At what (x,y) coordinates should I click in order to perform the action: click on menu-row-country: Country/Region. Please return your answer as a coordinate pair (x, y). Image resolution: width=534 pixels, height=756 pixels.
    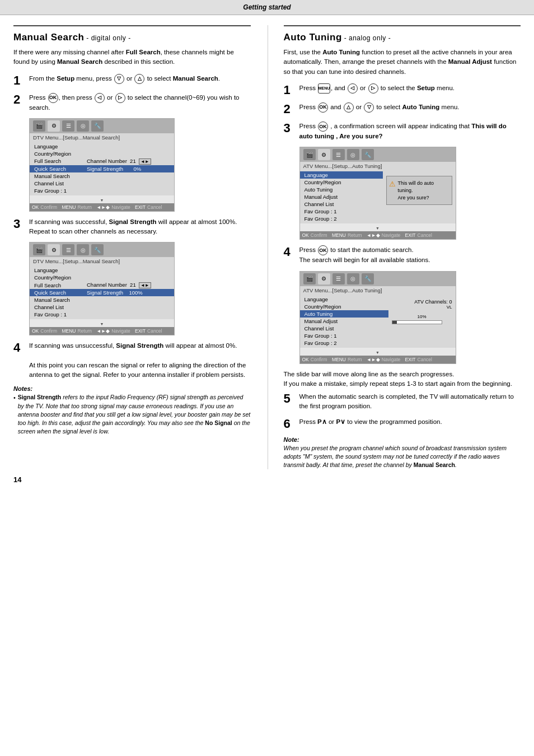
    Looking at the image, I should click on (102, 153).